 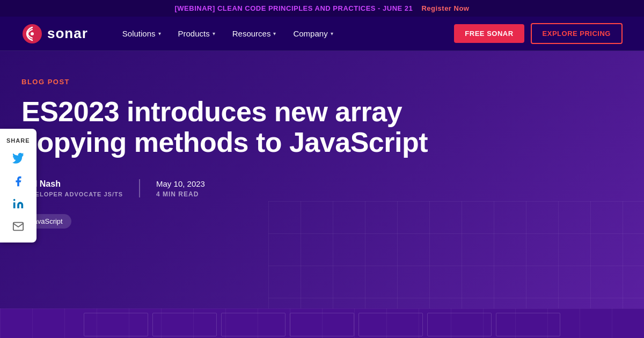 What do you see at coordinates (80, 188) in the screenshot?
I see `author-block: Phil Nash DEVELOPER ADVOCATE JS/TS` at bounding box center [80, 188].